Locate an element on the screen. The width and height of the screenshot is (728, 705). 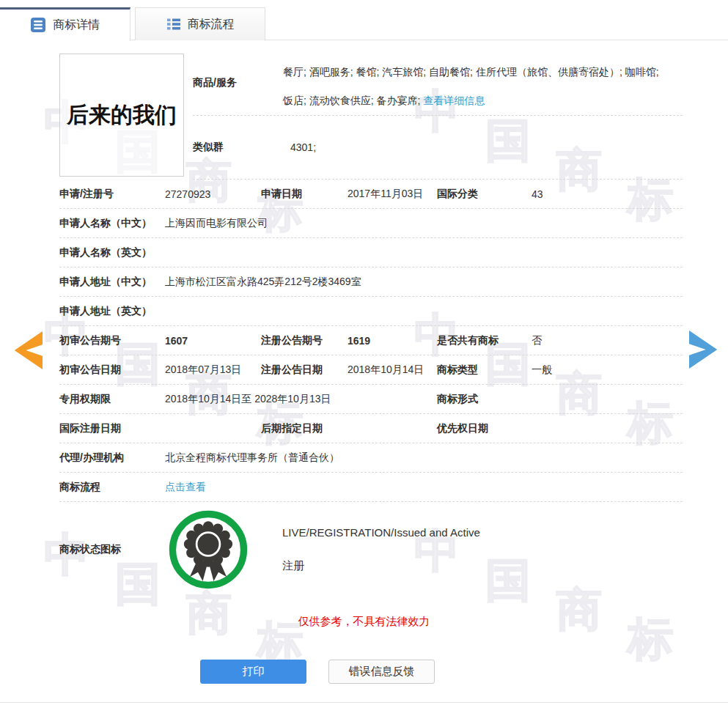
tab-trademark-process: 商标流程 is located at coordinates (200, 23).